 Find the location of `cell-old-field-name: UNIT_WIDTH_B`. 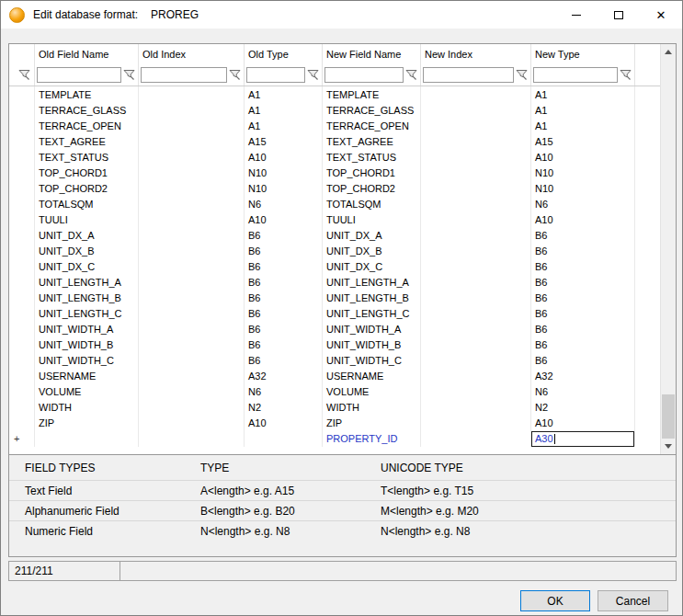

cell-old-field-name: UNIT_WIDTH_B is located at coordinates (86, 344).